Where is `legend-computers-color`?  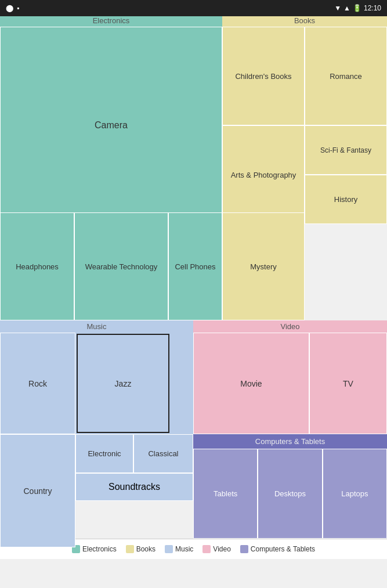
legend-computers-color is located at coordinates (244, 549).